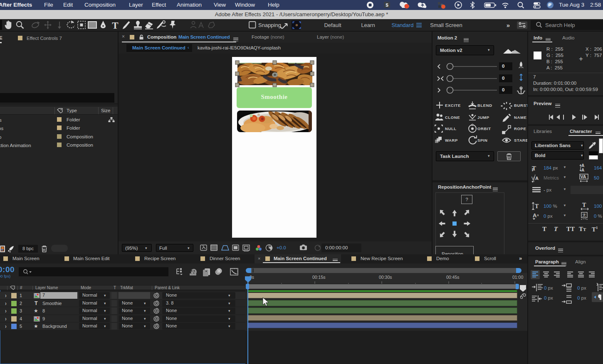  Describe the element at coordinates (269, 25) in the screenshot. I see `svg-text: Snapping` at that location.